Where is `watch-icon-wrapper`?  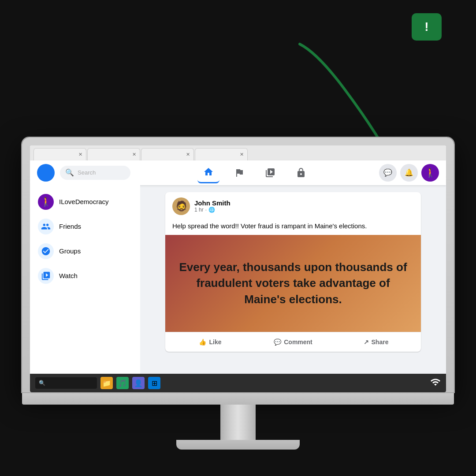
watch-icon-wrapper is located at coordinates (46, 276).